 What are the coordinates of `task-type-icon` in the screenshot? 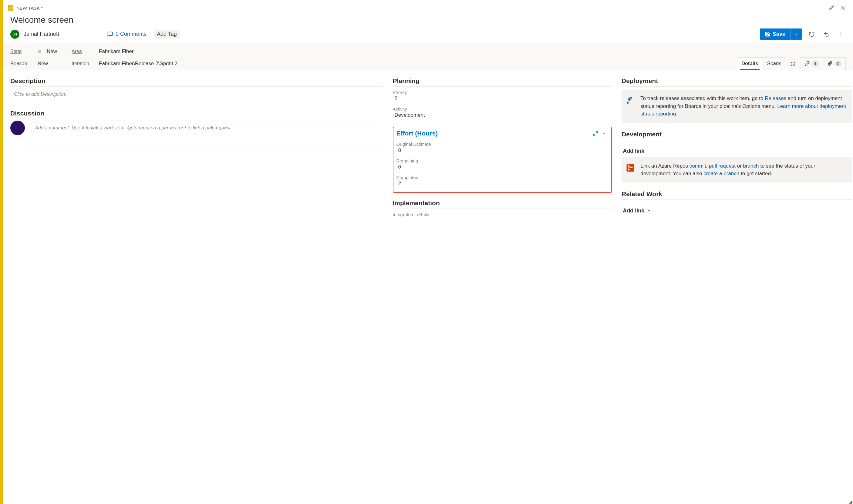 It's located at (11, 8).